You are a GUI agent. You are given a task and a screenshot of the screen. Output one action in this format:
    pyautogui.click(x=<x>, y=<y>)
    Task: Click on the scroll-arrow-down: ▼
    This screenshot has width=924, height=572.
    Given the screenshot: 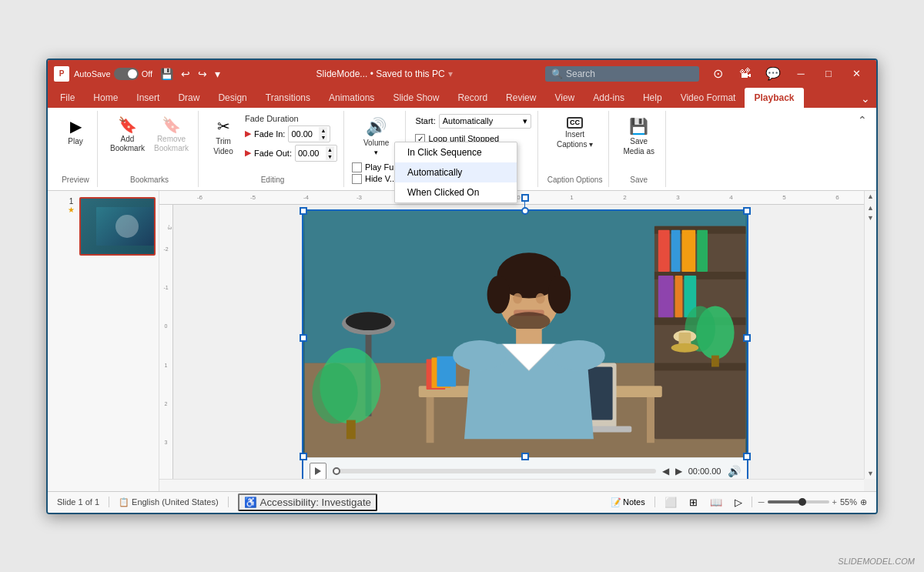 What is the action you would take?
    pyautogui.click(x=870, y=218)
    